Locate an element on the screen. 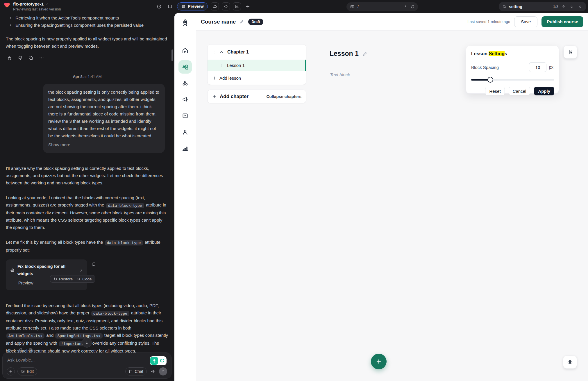 This screenshot has height=381, width=588. send-button is located at coordinates (163, 371).